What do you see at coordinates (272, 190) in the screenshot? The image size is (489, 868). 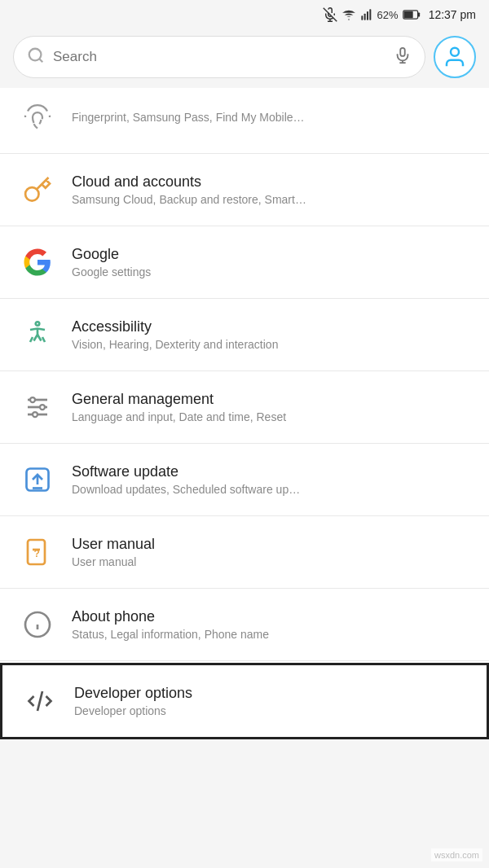 I see `cloud-accounts-text: Cloud and accounts Samsung Cloud, Backup…` at bounding box center [272, 190].